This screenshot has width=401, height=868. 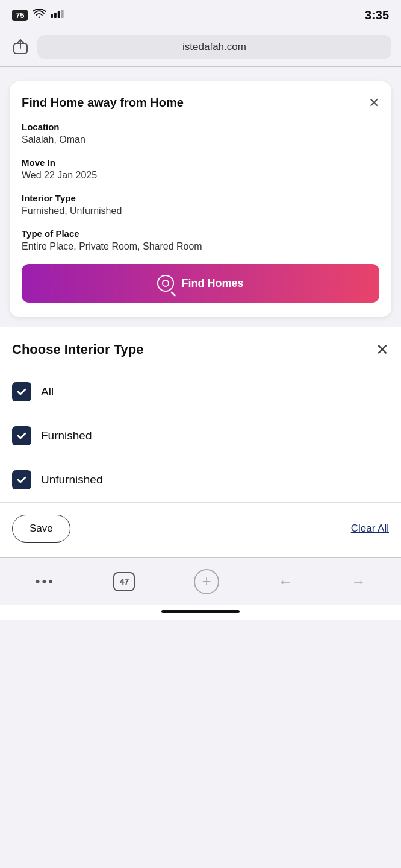 What do you see at coordinates (377, 16) in the screenshot?
I see `status-time: 3:35` at bounding box center [377, 16].